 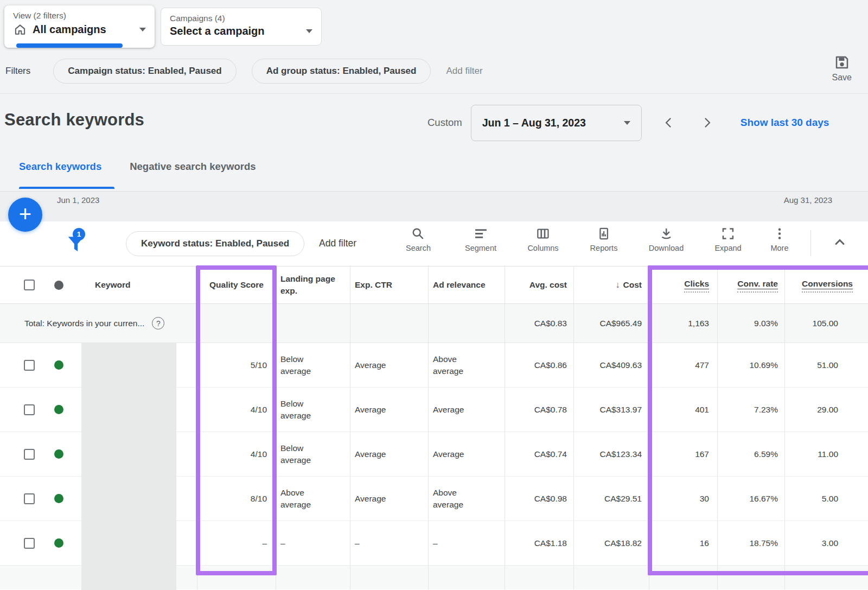 I want to click on keyword-status-filter-chip: Keyword status: Enabled, Paused, so click(x=215, y=244).